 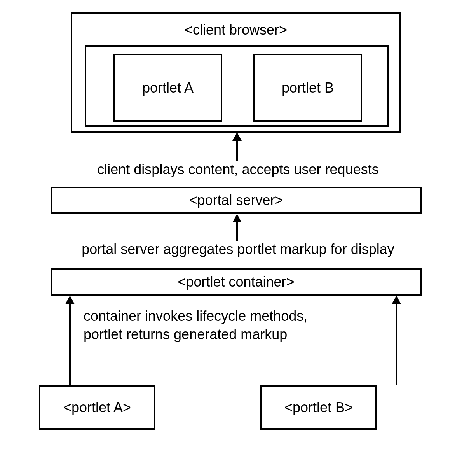 I want to click on portlet-container-box: <portlet container>, so click(x=236, y=282).